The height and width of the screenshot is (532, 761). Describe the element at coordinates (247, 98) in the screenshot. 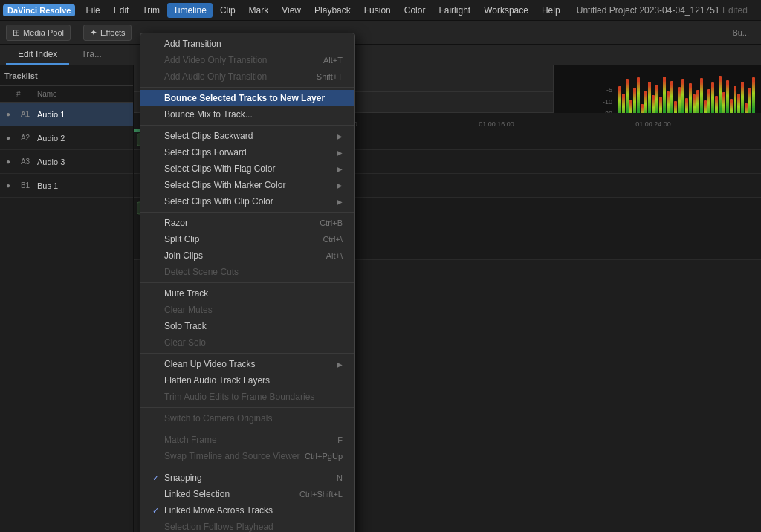

I see `menu-item-1-0: Bounce Selected Tracks to New Layer` at that location.